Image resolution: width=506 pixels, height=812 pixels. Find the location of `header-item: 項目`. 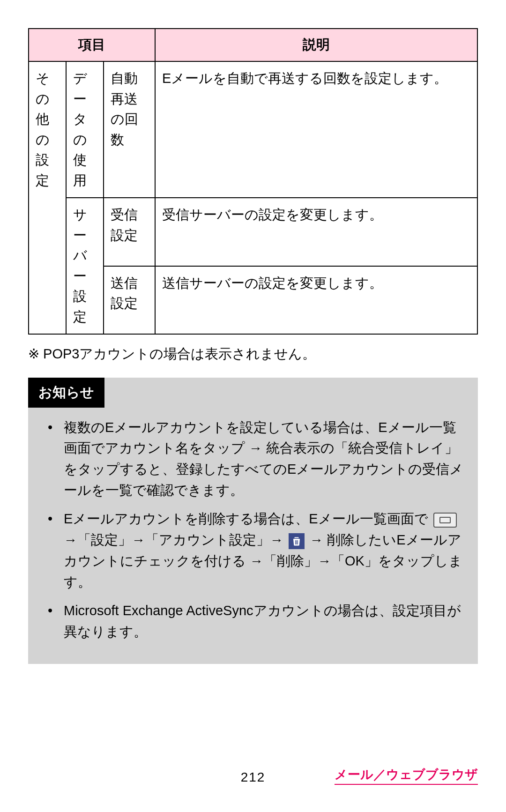

header-item: 項目 is located at coordinates (92, 45).